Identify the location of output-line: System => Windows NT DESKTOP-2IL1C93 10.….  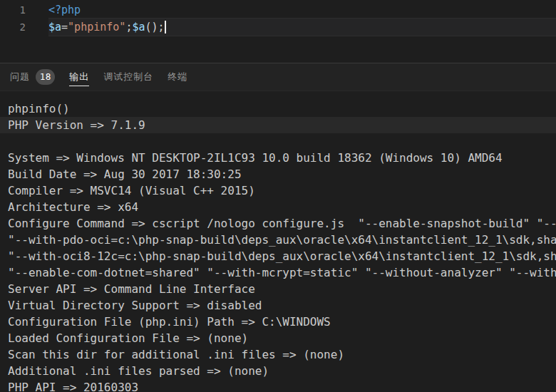
(278, 158).